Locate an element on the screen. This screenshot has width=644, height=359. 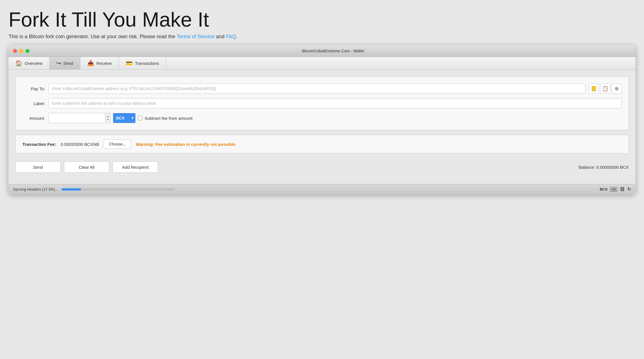
subtract-fee-text: Subtract fee from amount is located at coordinates (169, 118).